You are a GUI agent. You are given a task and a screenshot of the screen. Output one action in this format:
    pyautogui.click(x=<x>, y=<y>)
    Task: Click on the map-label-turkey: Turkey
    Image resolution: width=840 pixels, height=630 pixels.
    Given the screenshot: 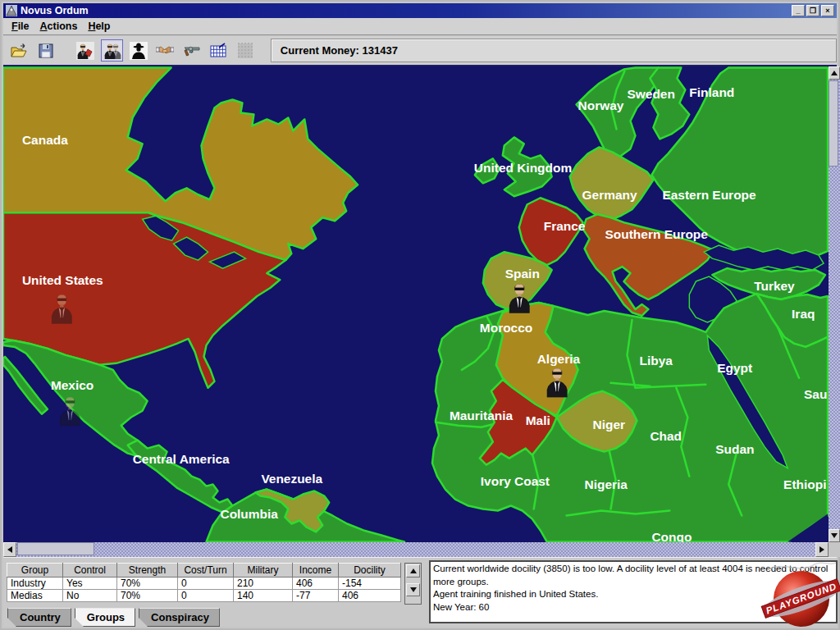 What is the action you would take?
    pyautogui.click(x=774, y=285)
    